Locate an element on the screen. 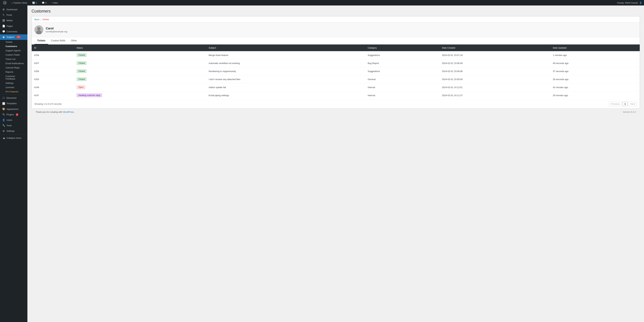 The width and height of the screenshot is (644, 322). appearance-icon: 🎨 is located at coordinates (4, 109).